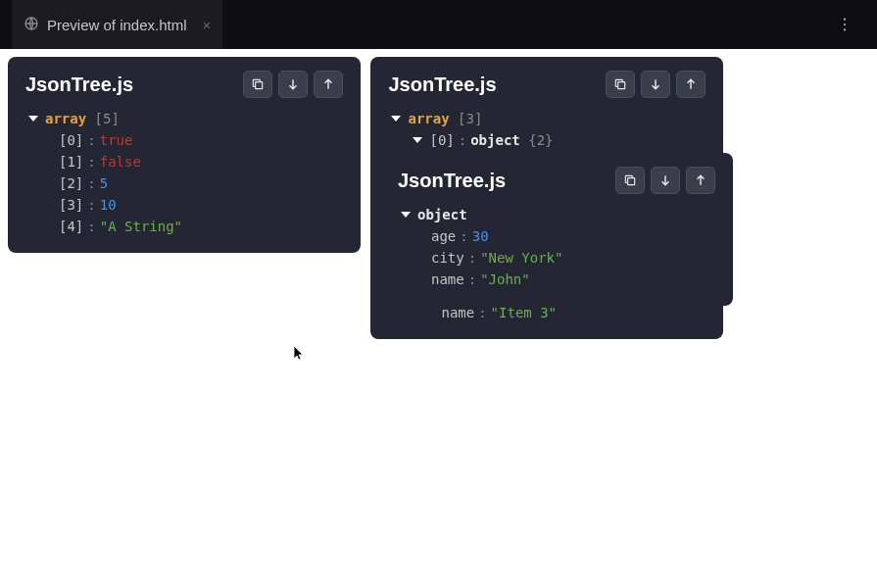  I want to click on tree-row: name:"John", so click(557, 279).